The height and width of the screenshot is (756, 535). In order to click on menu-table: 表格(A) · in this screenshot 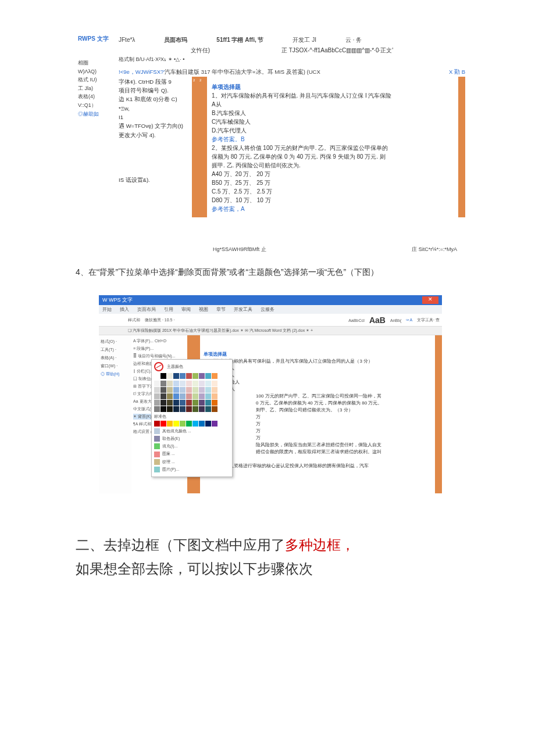, I will do `click(115, 358)`.